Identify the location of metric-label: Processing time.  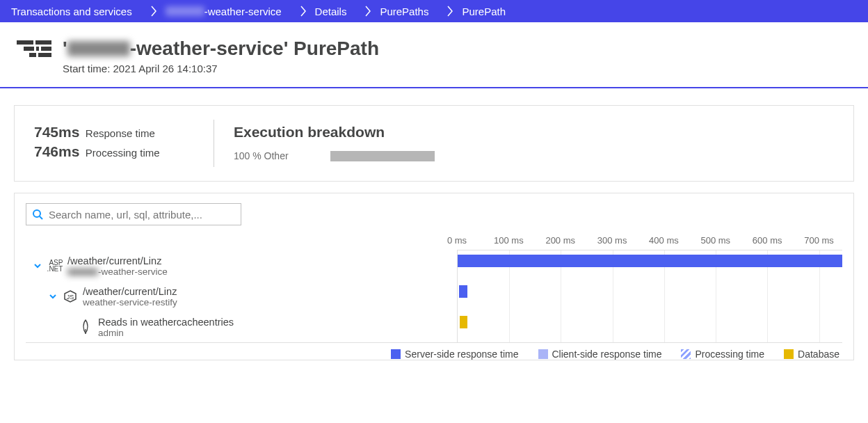
(122, 153).